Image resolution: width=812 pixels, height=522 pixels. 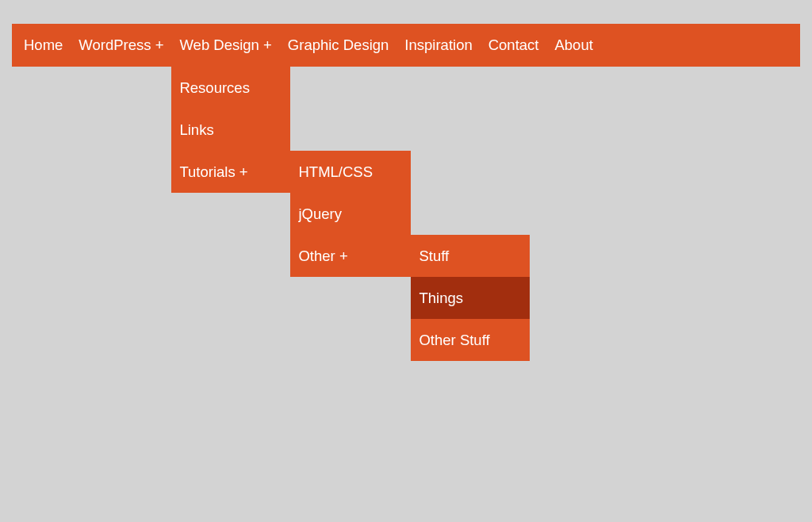 What do you see at coordinates (406, 45) in the screenshot?
I see `main-navbar: Home WordPress + Web Design + Resources …` at bounding box center [406, 45].